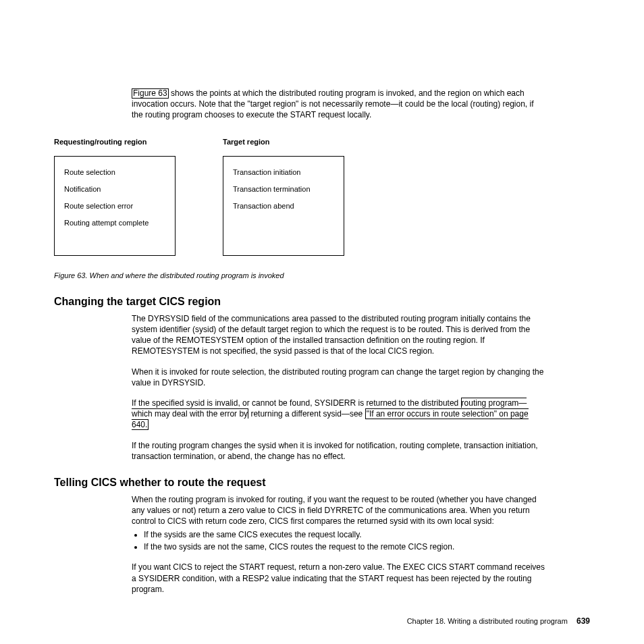  What do you see at coordinates (322, 483) in the screenshot?
I see `section-heading-2: Telling CICS whether to route the reques…` at bounding box center [322, 483].